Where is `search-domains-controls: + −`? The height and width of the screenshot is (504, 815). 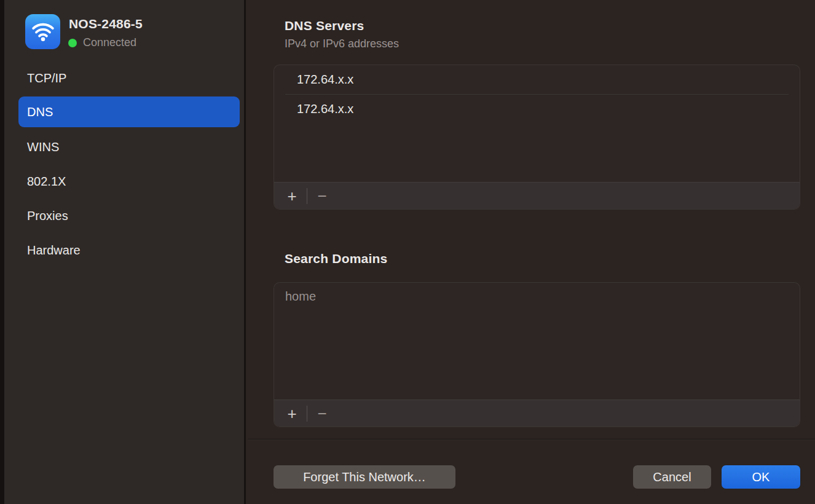 search-domains-controls: + − is located at coordinates (537, 413).